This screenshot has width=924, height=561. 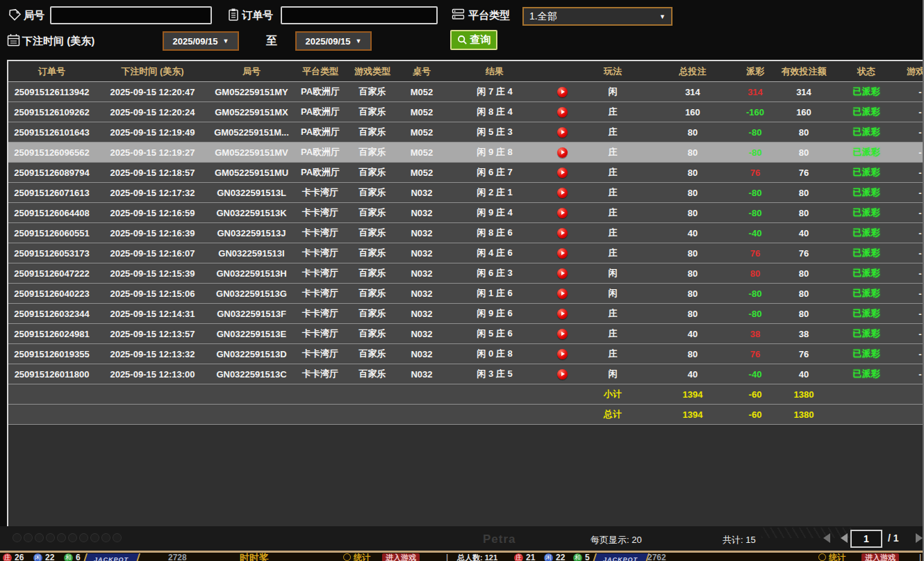 I want to click on column-header: 有效投注额, so click(x=804, y=71).